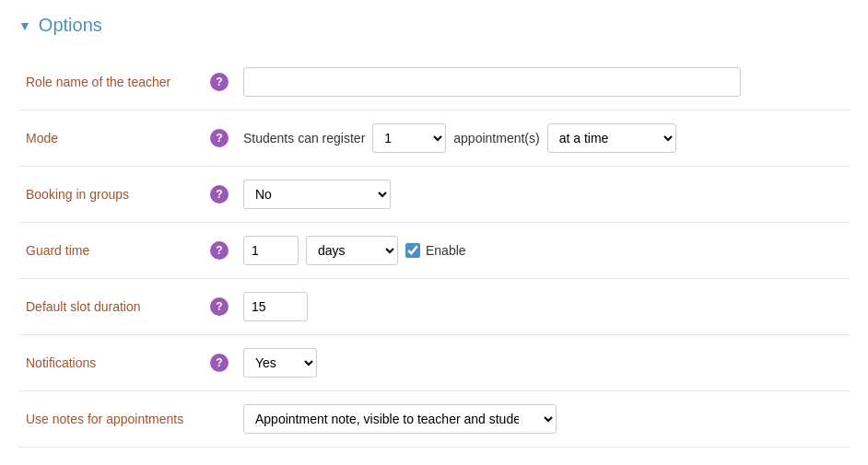  I want to click on row-mode: Mode ? Students can register 1 2 3 4 5, so click(434, 138).